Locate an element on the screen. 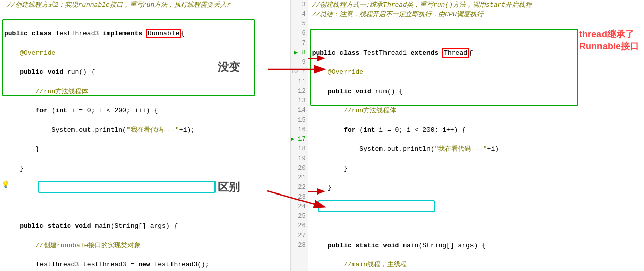  line-numbers-gutter: 3 4 5 6 7 ▶ 8 9 10 ↑ 11 12 13 14 15 16 ▶… is located at coordinates (299, 136).